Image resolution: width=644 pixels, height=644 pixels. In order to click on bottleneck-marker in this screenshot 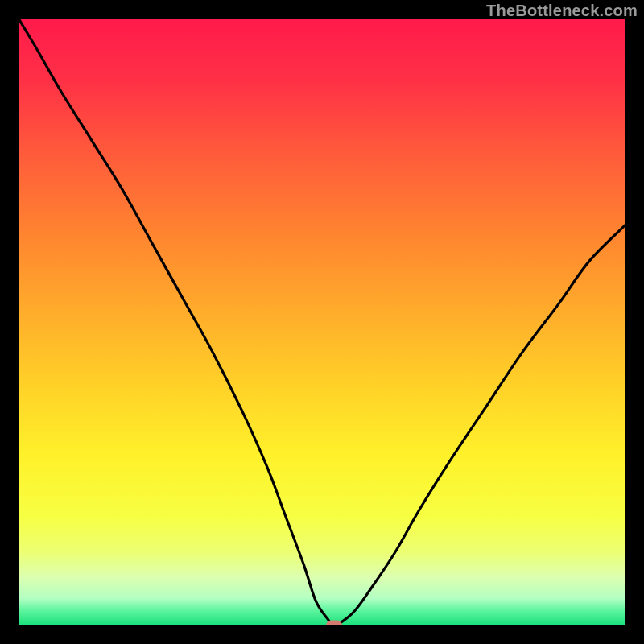, I will do `click(334, 623)`.